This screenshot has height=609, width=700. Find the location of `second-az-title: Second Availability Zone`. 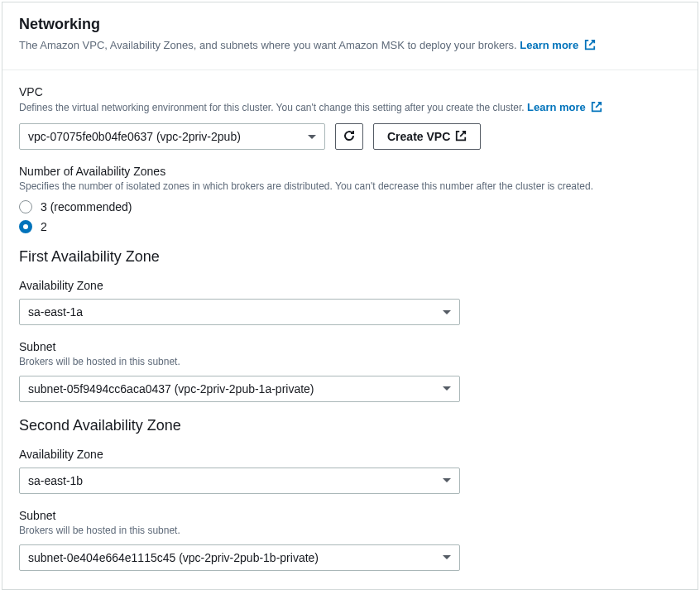

second-az-title: Second Availability Zone is located at coordinates (350, 425).